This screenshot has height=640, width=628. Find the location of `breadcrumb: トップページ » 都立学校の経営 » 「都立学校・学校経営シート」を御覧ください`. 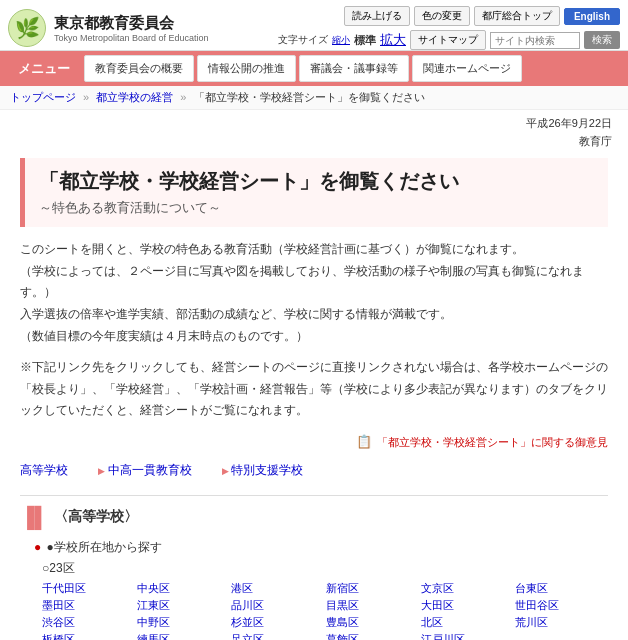

breadcrumb: トップページ » 都立学校の経営 » 「都立学校・学校経営シート」を御覧ください is located at coordinates (314, 98).